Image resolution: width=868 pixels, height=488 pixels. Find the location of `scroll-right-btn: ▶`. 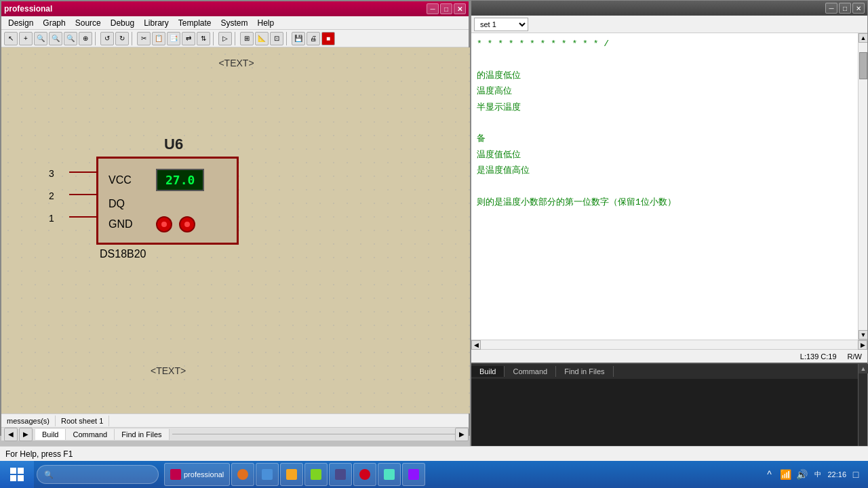

scroll-right-btn: ▶ is located at coordinates (863, 345).